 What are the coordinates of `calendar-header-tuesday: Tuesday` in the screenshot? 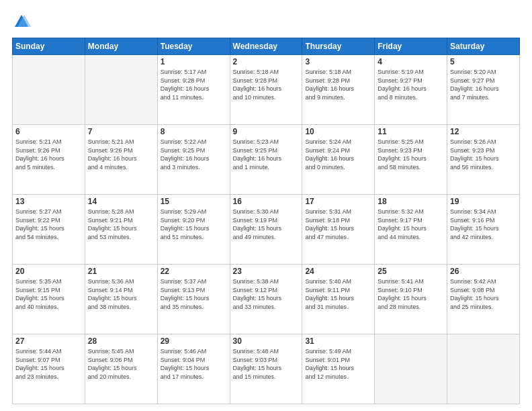 It's located at (193, 47).